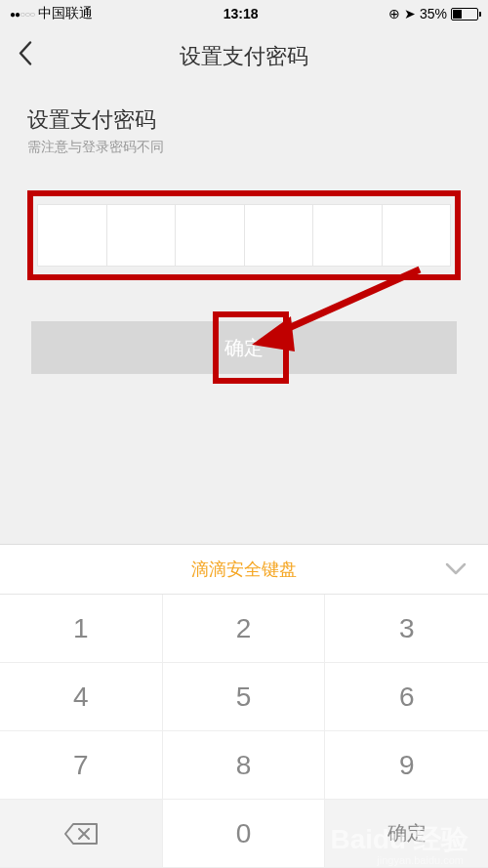  I want to click on status-bar: ●●○○○ 中国联通 13:18 ⊕ ➤ 35%, so click(244, 14).